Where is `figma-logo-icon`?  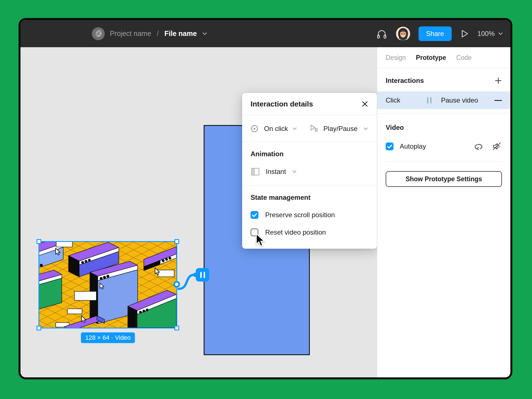 figma-logo-icon is located at coordinates (98, 34).